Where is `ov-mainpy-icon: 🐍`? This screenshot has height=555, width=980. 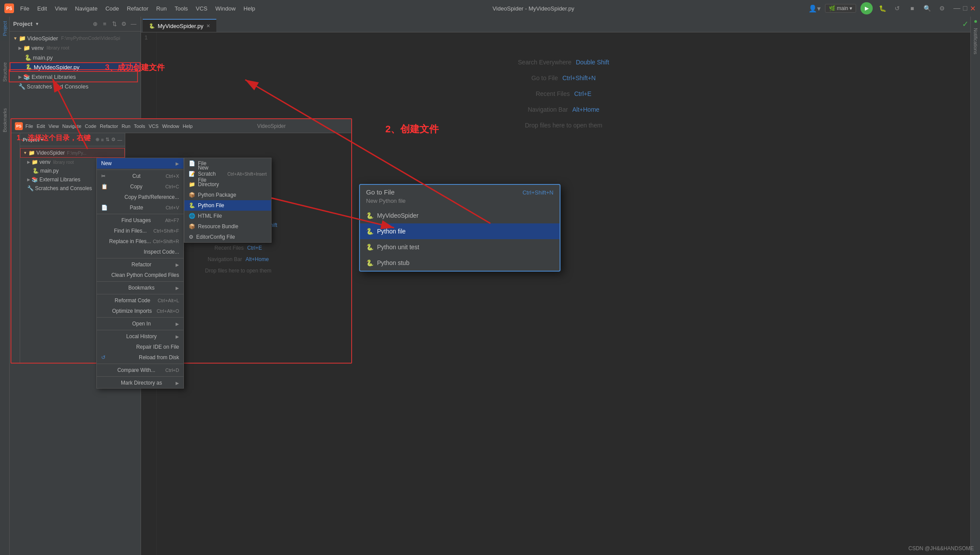
ov-mainpy-icon: 🐍 is located at coordinates (36, 171).